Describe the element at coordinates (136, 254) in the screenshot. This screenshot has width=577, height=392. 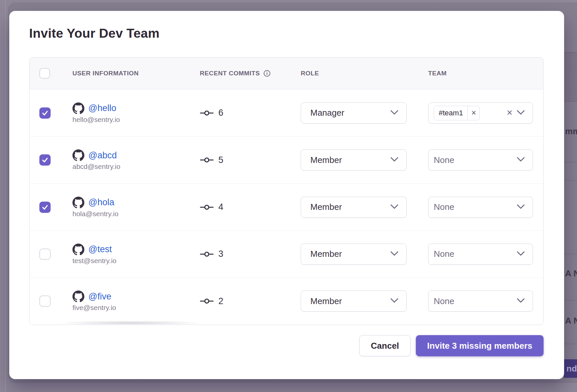
I see `user-information-cell: @test test@sentry.io` at that location.